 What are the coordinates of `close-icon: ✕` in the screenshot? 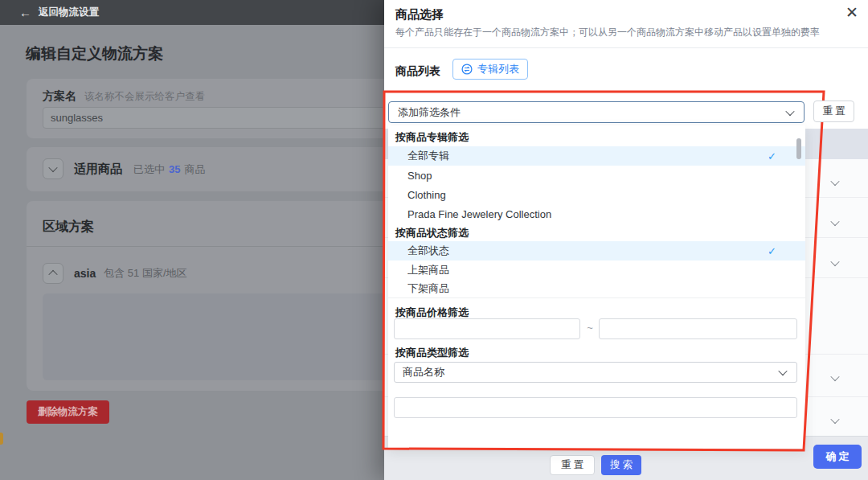 It's located at (852, 13).